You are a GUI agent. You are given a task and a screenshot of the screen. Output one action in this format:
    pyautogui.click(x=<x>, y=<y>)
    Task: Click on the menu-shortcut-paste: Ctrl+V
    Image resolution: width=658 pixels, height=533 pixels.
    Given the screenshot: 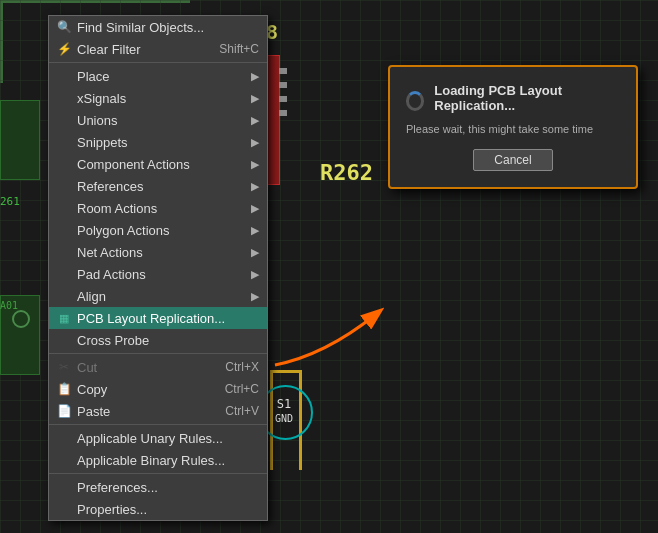 What is the action you would take?
    pyautogui.click(x=242, y=411)
    